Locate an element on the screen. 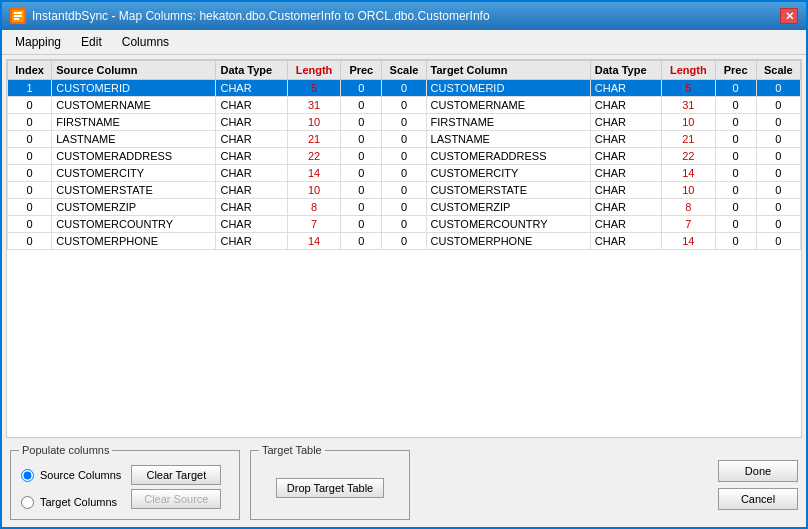  populate-columns-group: Populate columns Source Columns Target C… is located at coordinates (125, 485).